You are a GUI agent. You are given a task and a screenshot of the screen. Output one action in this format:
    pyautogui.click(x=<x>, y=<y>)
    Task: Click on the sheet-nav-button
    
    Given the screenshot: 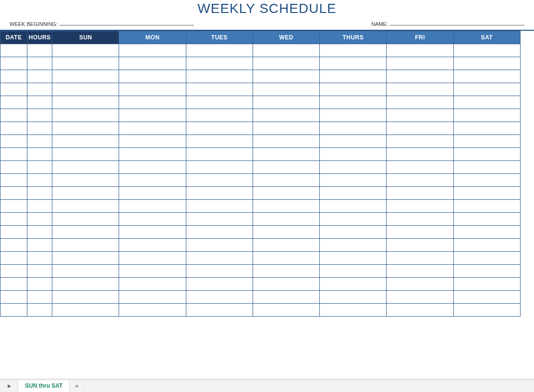 What is the action you would take?
    pyautogui.click(x=9, y=386)
    